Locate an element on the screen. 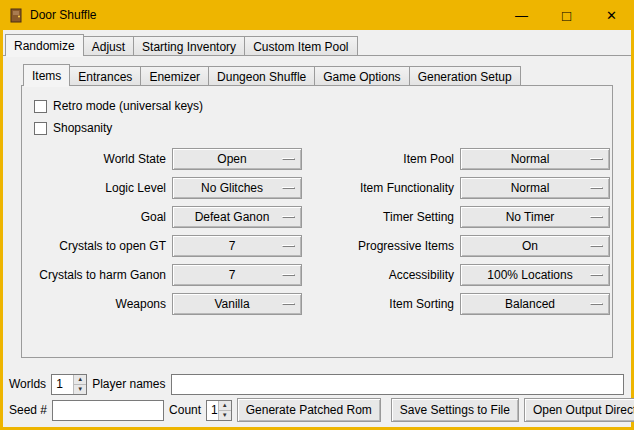  count-label: Count is located at coordinates (185, 410).